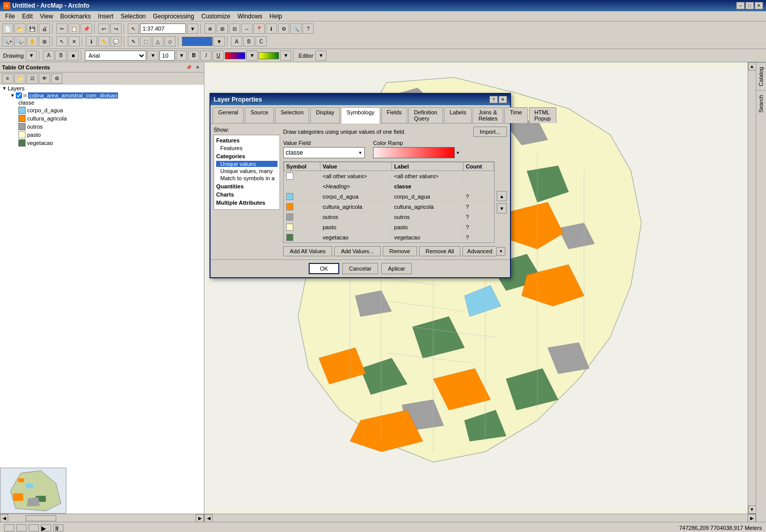 This screenshot has width=766, height=532. What do you see at coordinates (73, 95) in the screenshot?
I see `layer-name: colina_area_amostral_com_divisao` at bounding box center [73, 95].